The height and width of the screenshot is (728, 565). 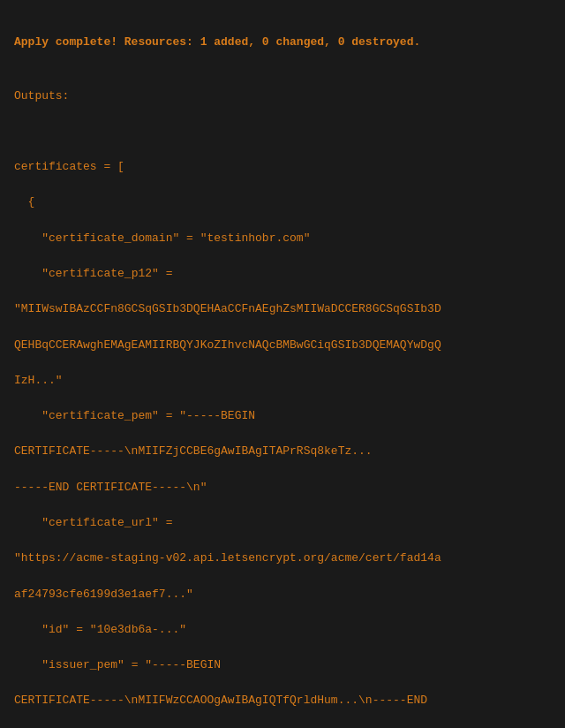 I want to click on terminal-line: "certificate_pem" = "-----BEGIN, so click(x=282, y=416).